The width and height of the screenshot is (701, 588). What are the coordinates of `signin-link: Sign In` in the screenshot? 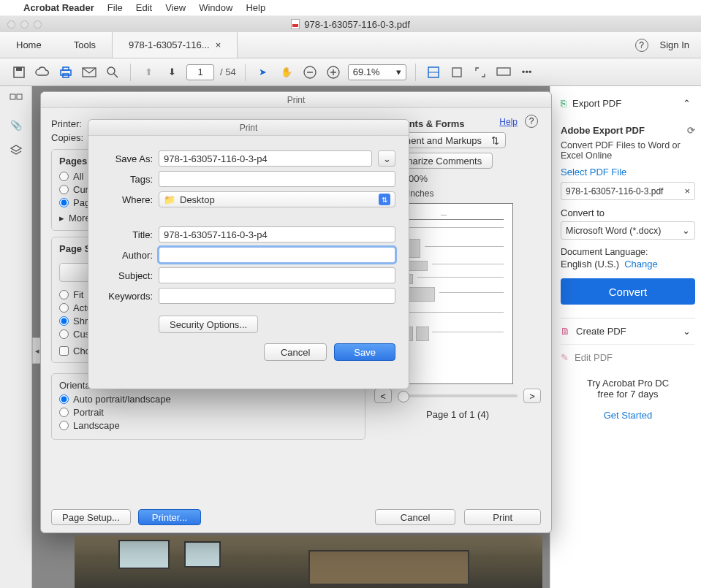 It's located at (675, 45).